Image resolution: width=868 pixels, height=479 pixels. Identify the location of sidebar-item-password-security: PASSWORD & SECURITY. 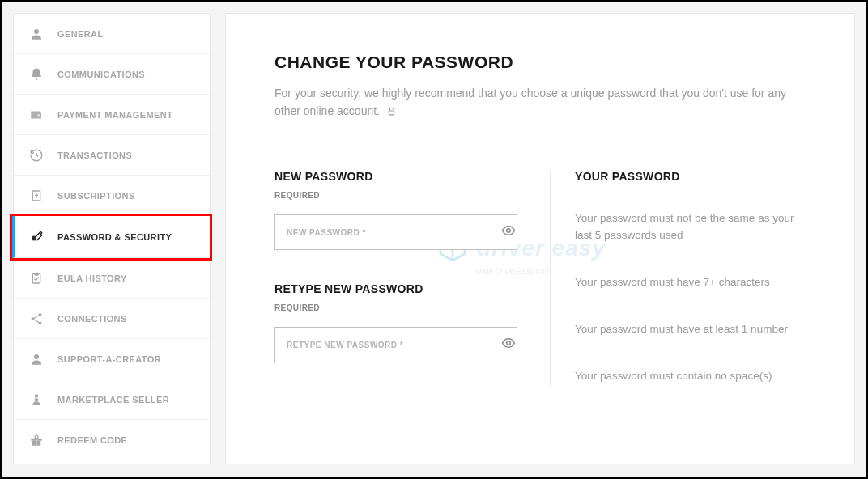
(111, 237).